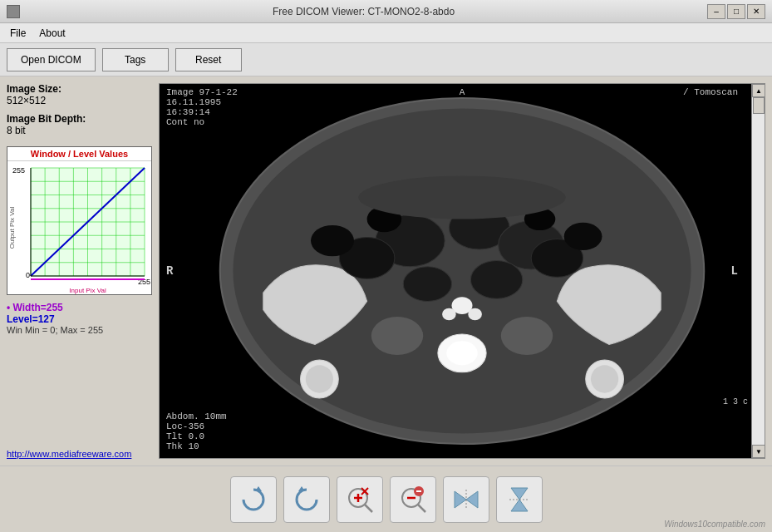 The image size is (772, 532). I want to click on rotate-left-icon, so click(307, 500).